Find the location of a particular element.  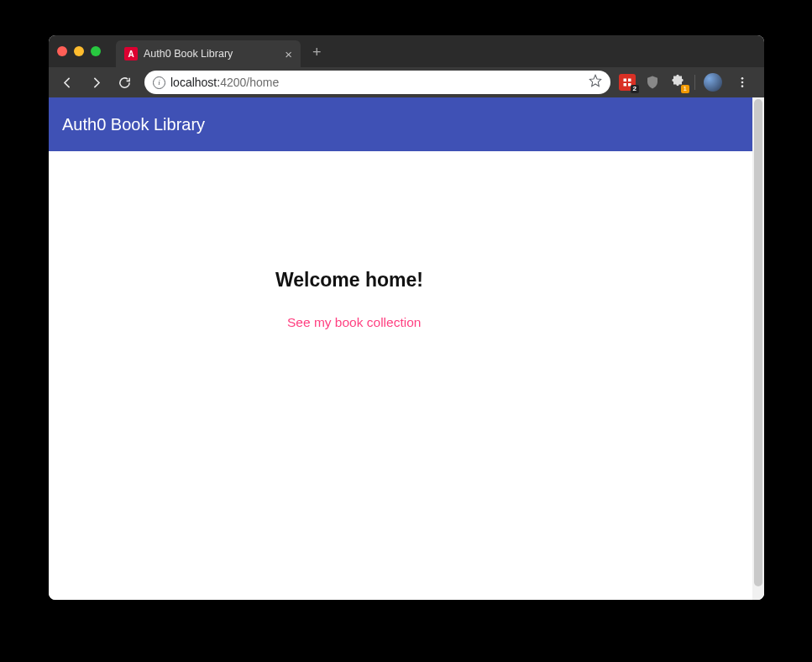

app-header: Auth0 Book Library is located at coordinates (406, 124).